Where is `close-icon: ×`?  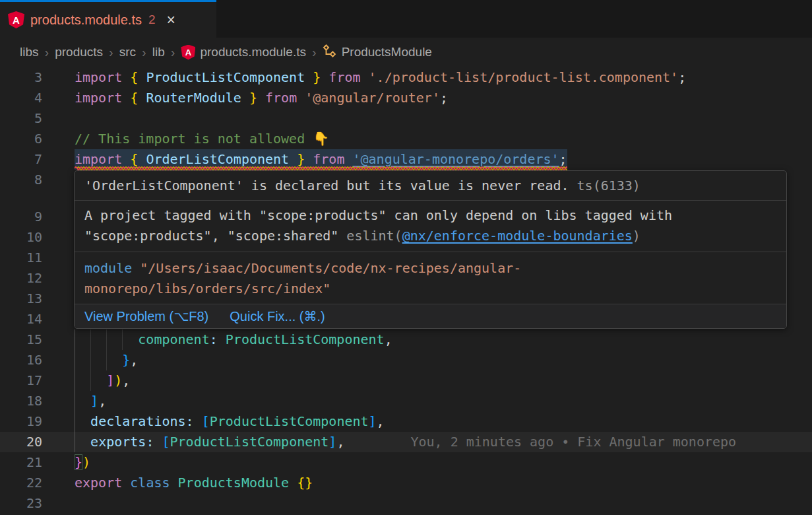
close-icon: × is located at coordinates (172, 20).